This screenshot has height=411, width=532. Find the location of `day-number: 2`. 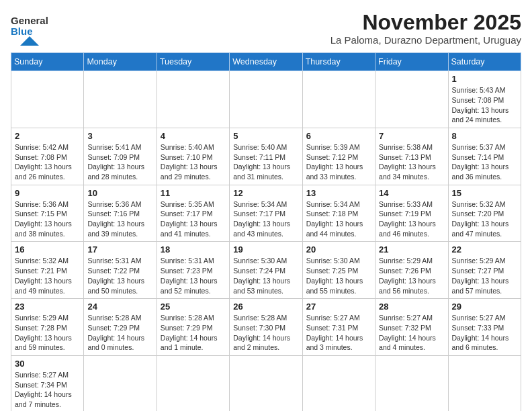

day-number: 2 is located at coordinates (47, 136).